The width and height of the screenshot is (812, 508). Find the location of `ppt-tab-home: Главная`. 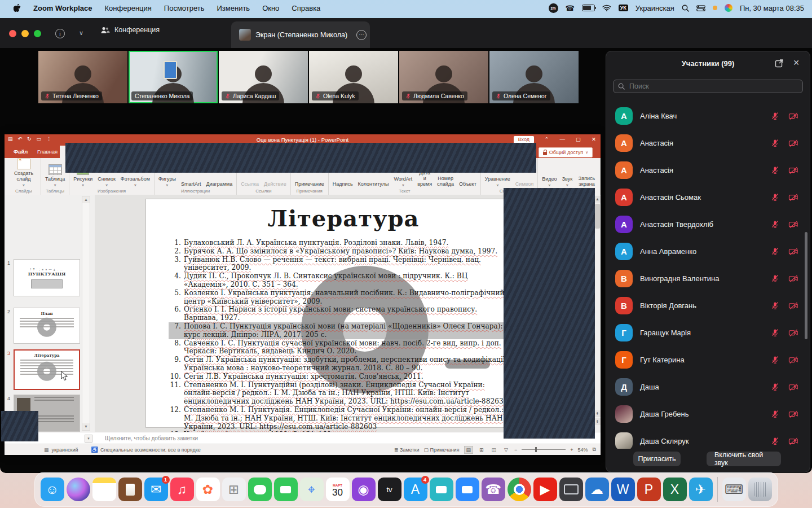

ppt-tab-home: Главная is located at coordinates (47, 152).